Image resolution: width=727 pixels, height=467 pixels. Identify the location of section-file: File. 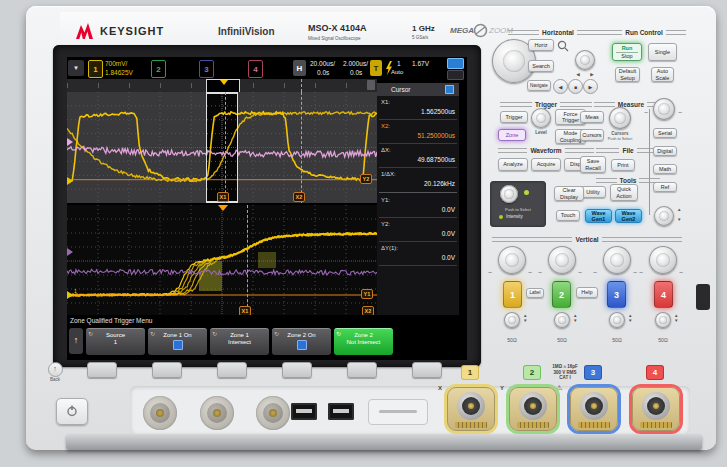
(628, 150).